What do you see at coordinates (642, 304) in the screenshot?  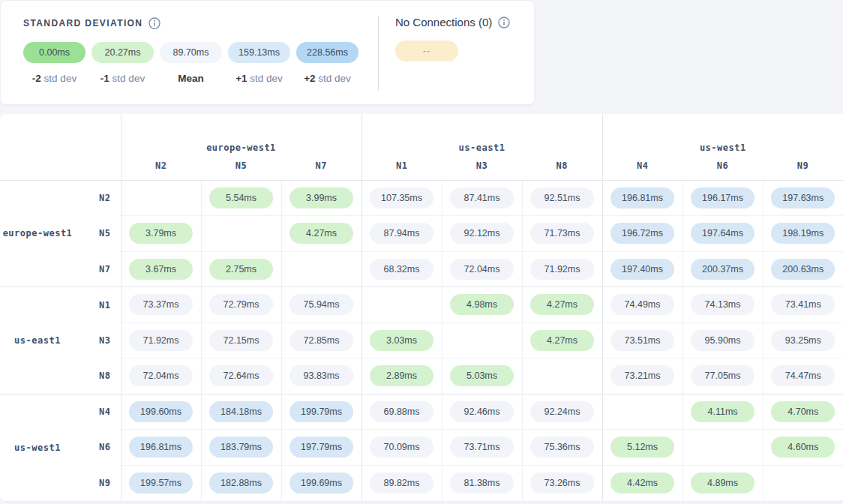 I see `latency-pill: 74.49ms` at bounding box center [642, 304].